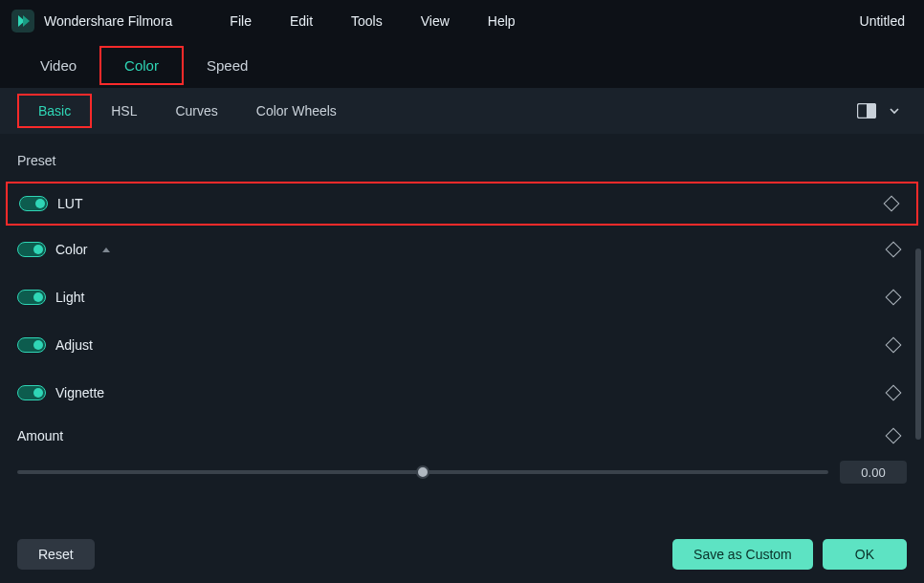 The width and height of the screenshot is (924, 583). Describe the element at coordinates (894, 111) in the screenshot. I see `chevron-down-icon` at that location.